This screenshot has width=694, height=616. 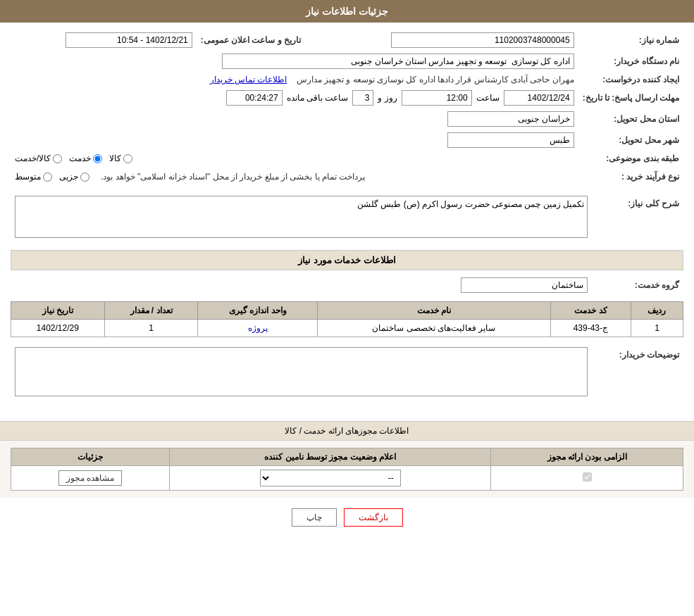 What do you see at coordinates (128, 159) in the screenshot?
I see `tabaqe-kala-radio` at bounding box center [128, 159].